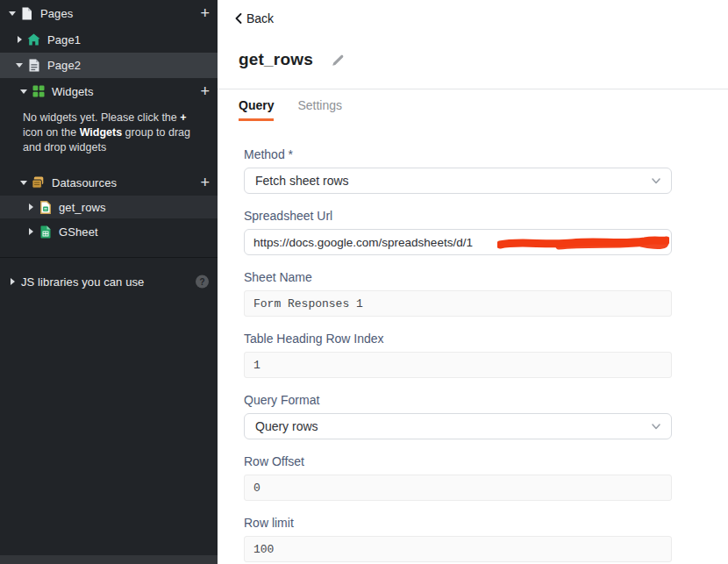 The width and height of the screenshot is (728, 564). Describe the element at coordinates (260, 18) in the screenshot. I see `back-label: Back` at that location.